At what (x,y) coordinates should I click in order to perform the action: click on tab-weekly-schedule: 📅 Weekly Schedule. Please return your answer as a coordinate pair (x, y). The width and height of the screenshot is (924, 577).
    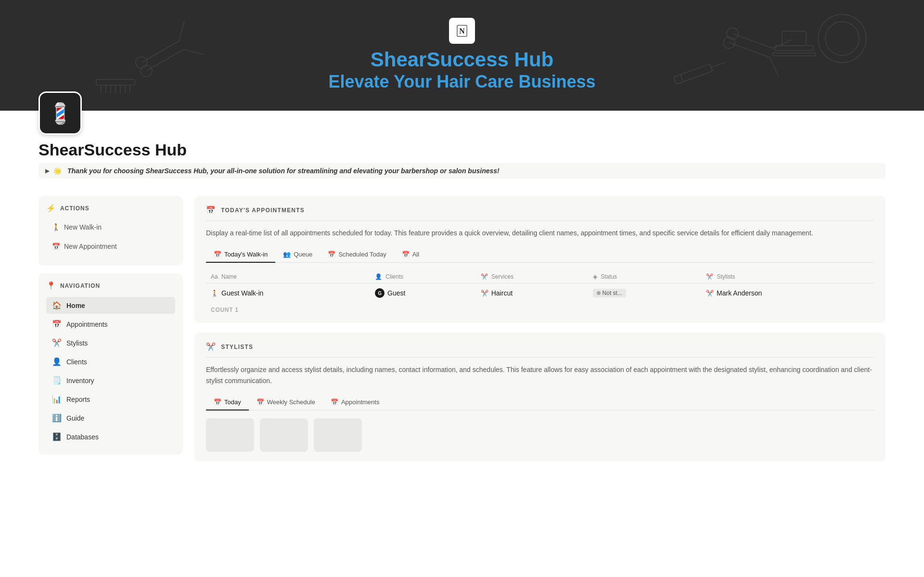
    Looking at the image, I should click on (286, 402).